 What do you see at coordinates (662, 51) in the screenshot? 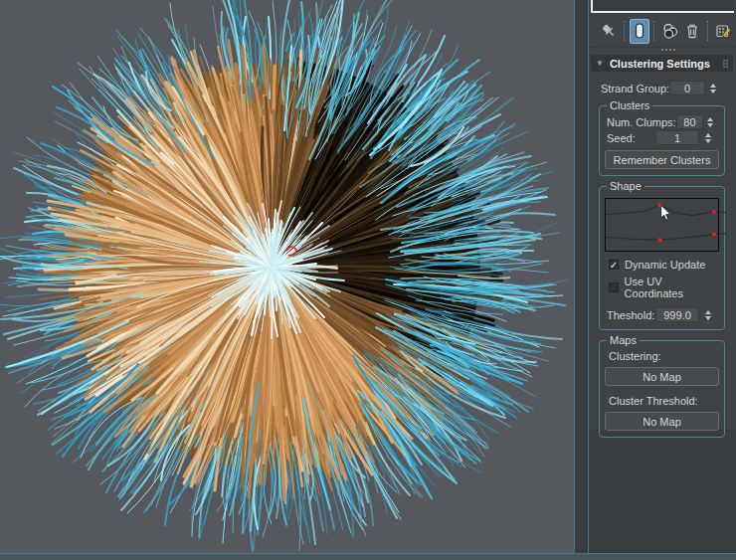
I see `panel-splitter` at bounding box center [662, 51].